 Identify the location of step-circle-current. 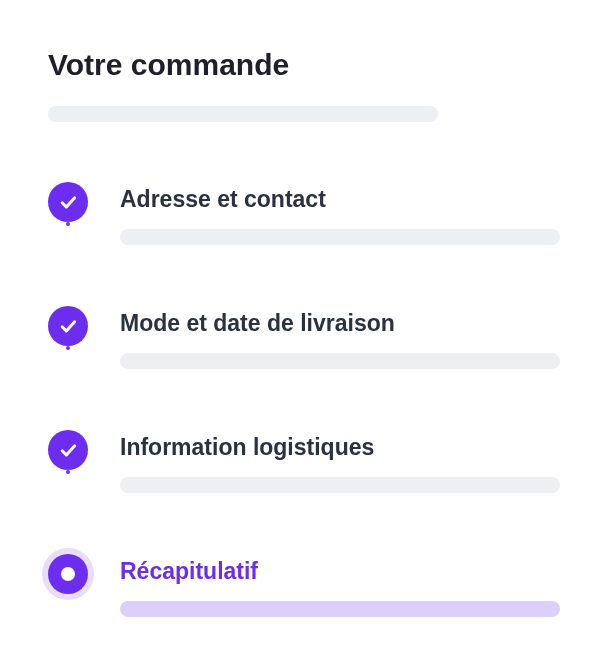
(68, 574).